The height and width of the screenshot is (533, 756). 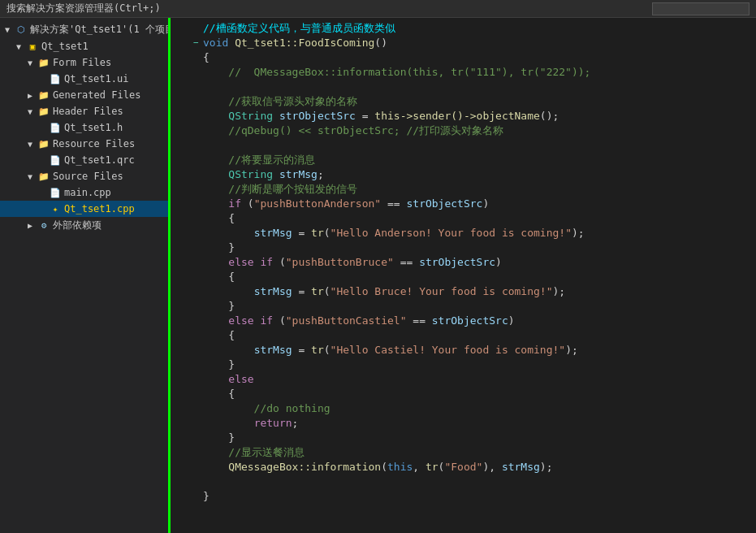 What do you see at coordinates (96, 79) in the screenshot?
I see `qt-tset1-ui-label: Qt_tset1.ui` at bounding box center [96, 79].